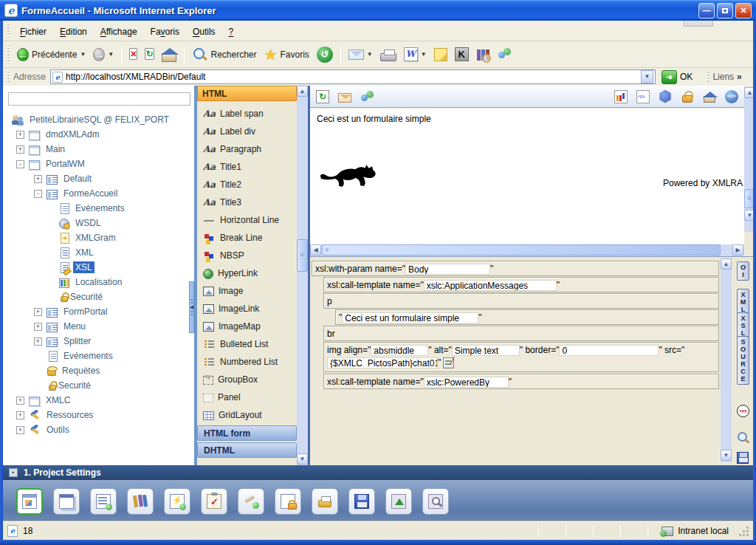 Image resolution: width=756 pixels, height=545 pixels. Describe the element at coordinates (462, 55) in the screenshot. I see `kaspersky-button: K` at that location.